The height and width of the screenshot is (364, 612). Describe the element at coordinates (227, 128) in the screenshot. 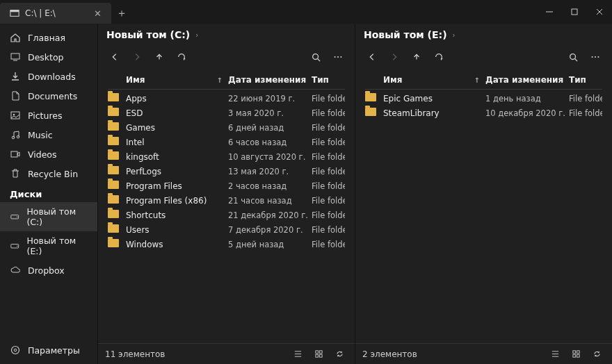

I see `file-row: Games 6 дней назад File folder` at that location.